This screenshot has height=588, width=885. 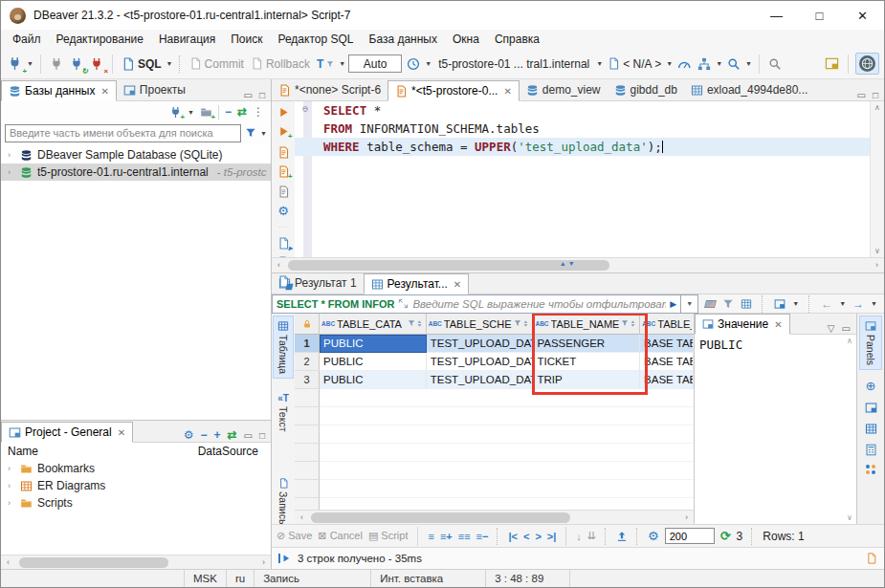 What do you see at coordinates (228, 112) in the screenshot?
I see `collapse-all-icon: −` at bounding box center [228, 112].